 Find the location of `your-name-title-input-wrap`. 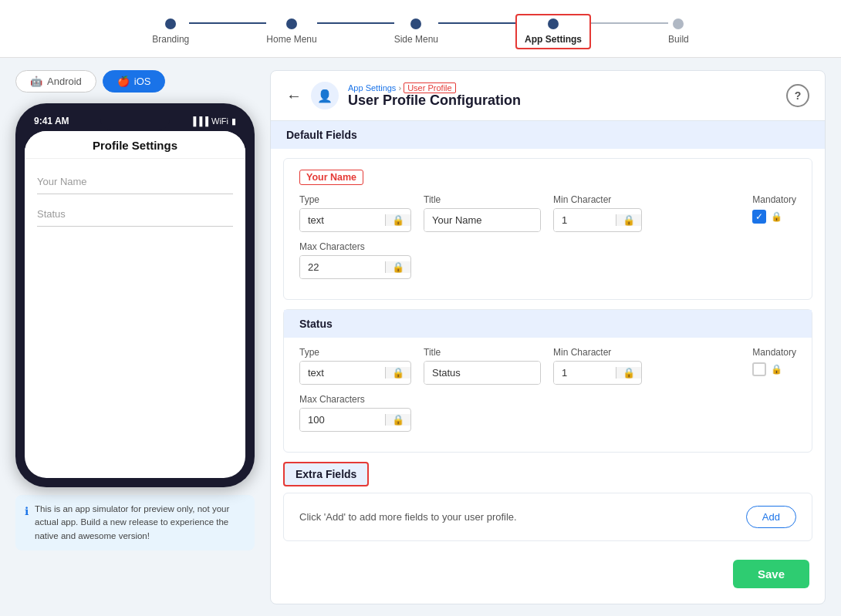

your-name-title-input-wrap is located at coordinates (482, 220).